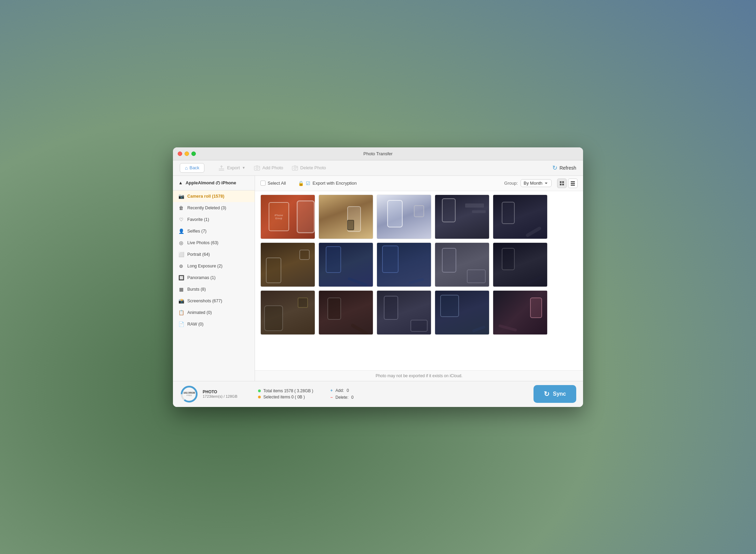 This screenshot has width=756, height=554. What do you see at coordinates (197, 289) in the screenshot?
I see `sidebar-item-bursts-label: Bursts (8)` at bounding box center [197, 289].